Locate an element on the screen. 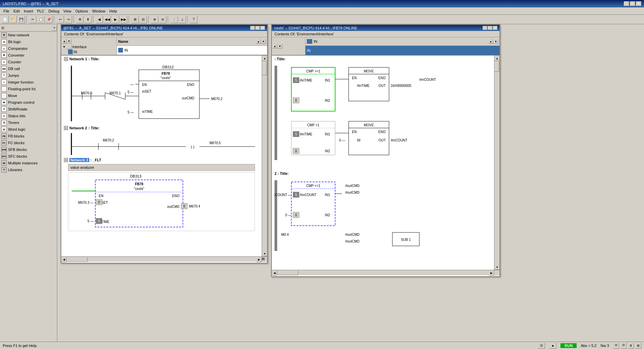 The width and height of the screenshot is (644, 349). scroll-track-v-fb1 is located at coordinates (265, 156).